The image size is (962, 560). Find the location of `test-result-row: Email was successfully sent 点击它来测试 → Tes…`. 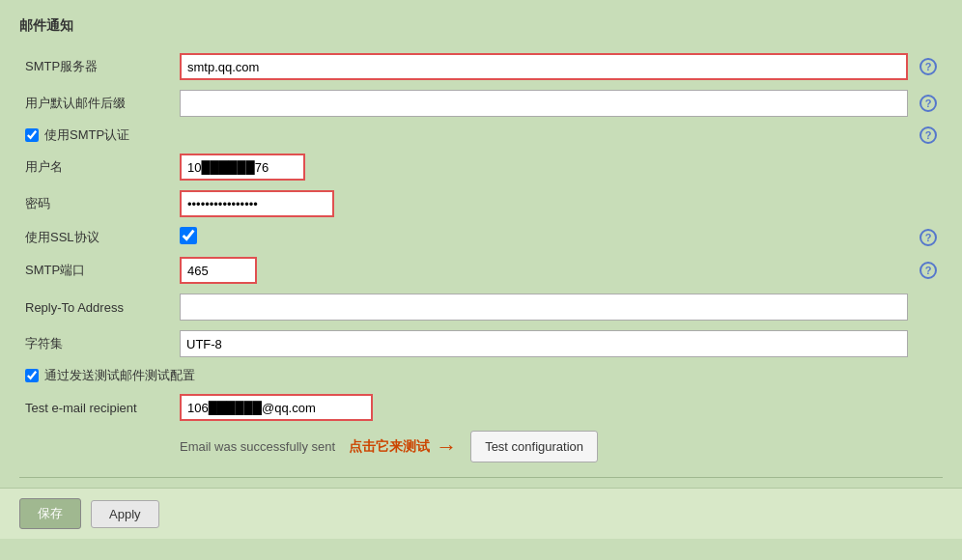

test-result-row: Email was successfully sent 点击它来测试 → Tes… is located at coordinates (481, 446).